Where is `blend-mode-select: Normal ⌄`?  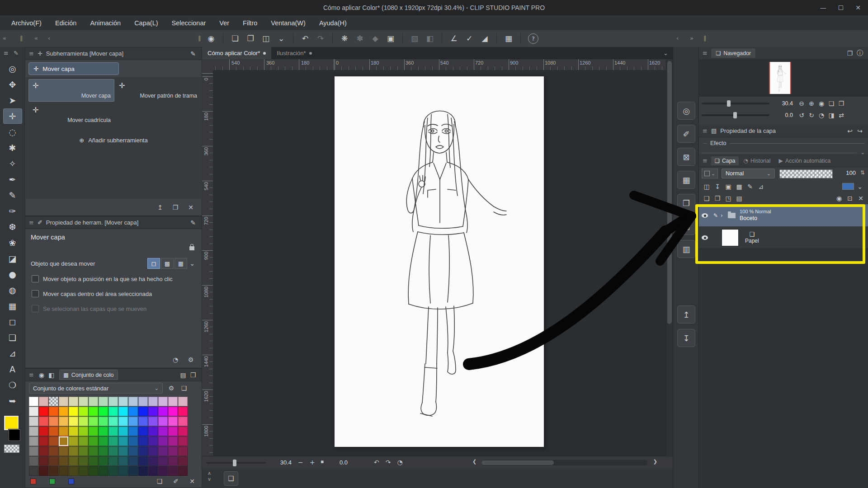 blend-mode-select: Normal ⌄ is located at coordinates (748, 174).